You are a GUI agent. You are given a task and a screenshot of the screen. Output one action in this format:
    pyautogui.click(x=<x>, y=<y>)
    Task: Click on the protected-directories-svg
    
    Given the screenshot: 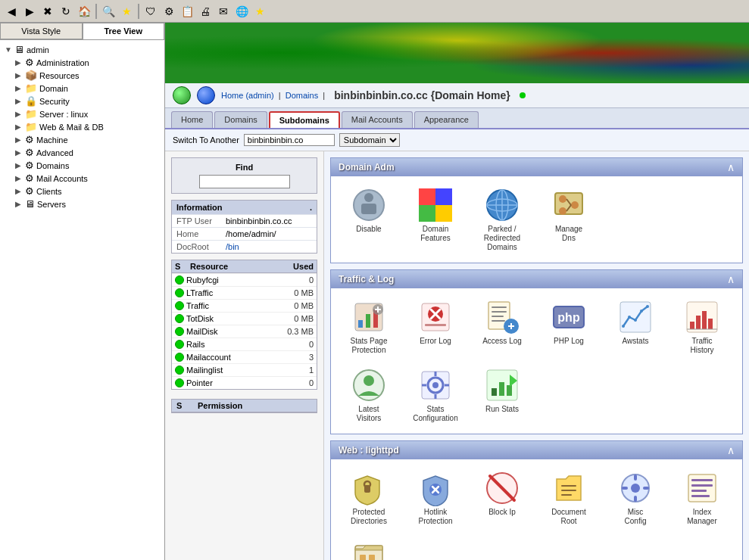 What is the action you would take?
    pyautogui.click(x=369, y=488)
    